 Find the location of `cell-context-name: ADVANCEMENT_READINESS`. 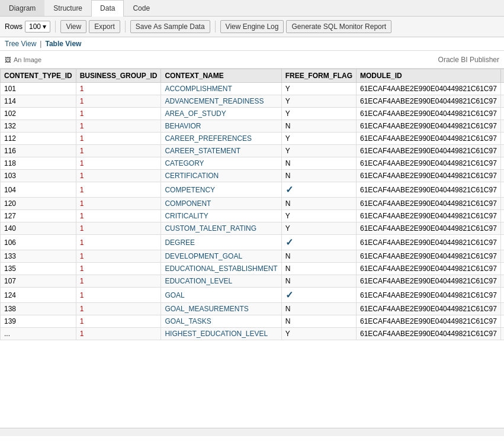

cell-context-name: ADVANCEMENT_READINESS is located at coordinates (221, 102).